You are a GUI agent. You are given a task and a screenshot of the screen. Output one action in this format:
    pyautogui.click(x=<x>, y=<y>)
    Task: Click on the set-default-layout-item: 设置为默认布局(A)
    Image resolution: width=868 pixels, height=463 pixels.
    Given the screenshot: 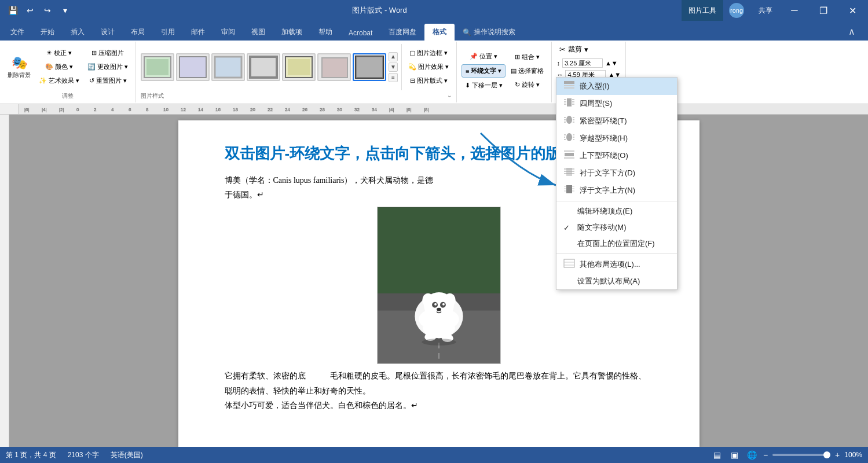 What is the action you would take?
    pyautogui.click(x=617, y=281)
    